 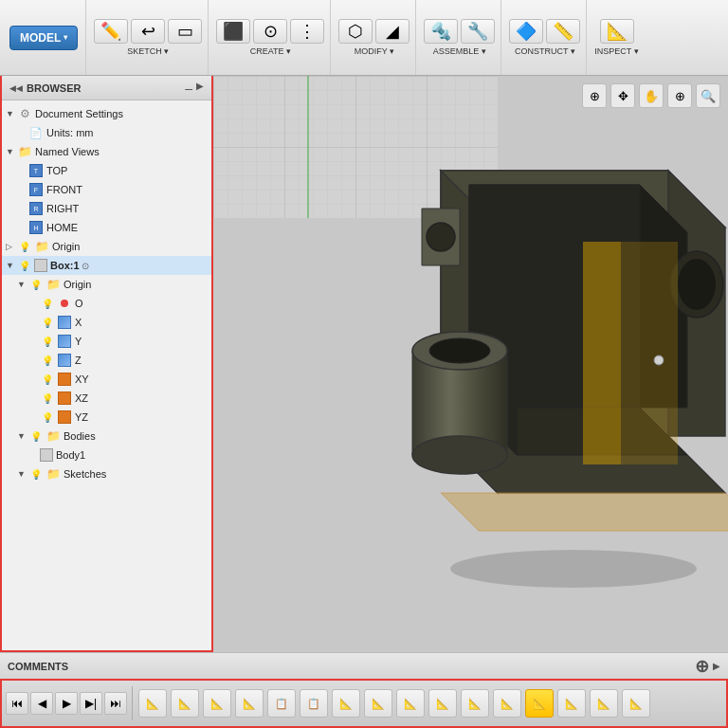 What do you see at coordinates (82, 417) in the screenshot?
I see `tree-label: YZ` at bounding box center [82, 417].